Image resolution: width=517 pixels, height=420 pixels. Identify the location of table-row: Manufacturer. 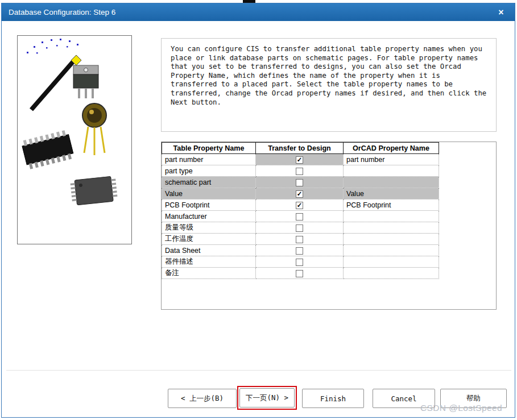
(300, 217).